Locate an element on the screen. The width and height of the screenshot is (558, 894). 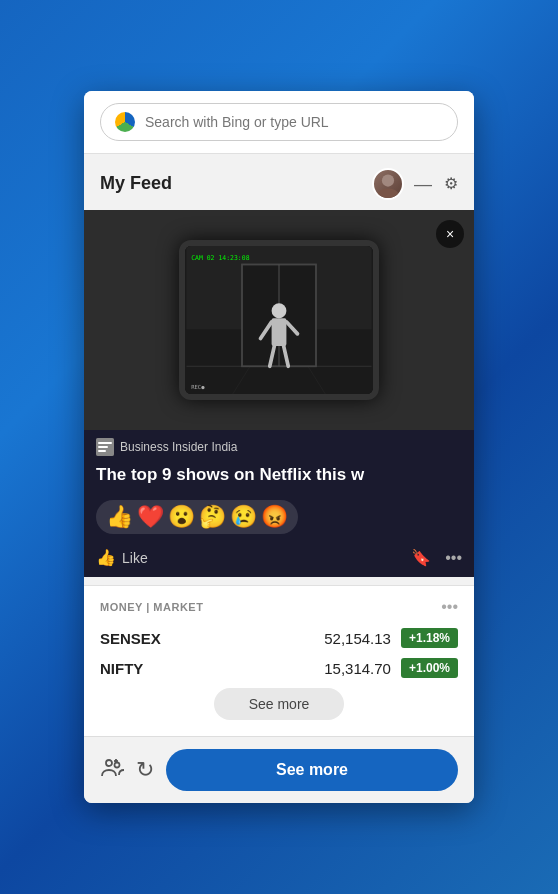
search-input is located at coordinates (294, 122).